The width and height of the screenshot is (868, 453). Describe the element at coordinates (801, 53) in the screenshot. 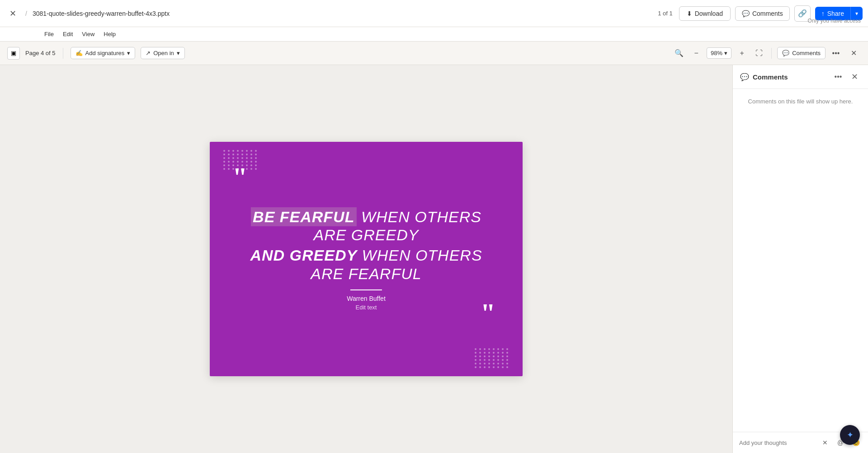

I see `comments-panel-button: 💬 Comments` at that location.